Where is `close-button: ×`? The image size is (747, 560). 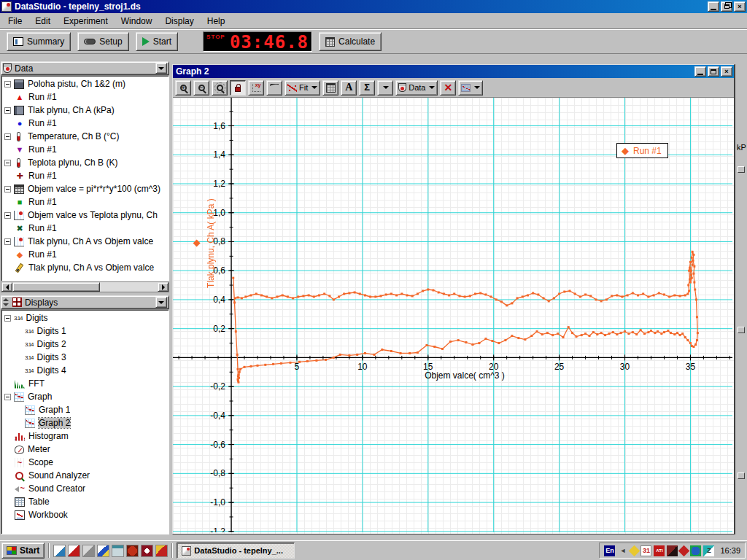 close-button: × is located at coordinates (740, 7).